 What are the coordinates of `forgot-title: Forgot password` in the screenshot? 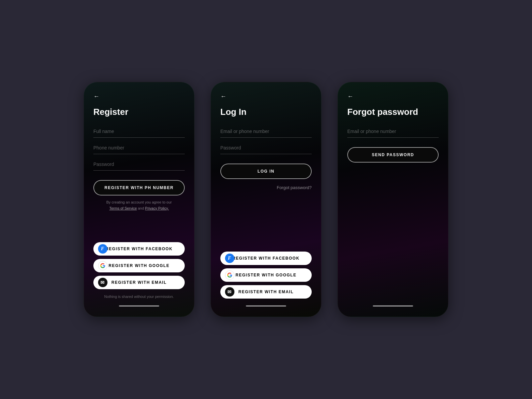 It's located at (393, 112).